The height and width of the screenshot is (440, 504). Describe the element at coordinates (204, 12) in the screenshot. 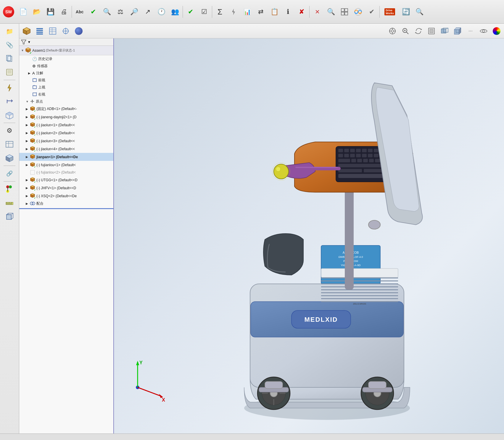

I see `checkbox-button: ☑` at that location.